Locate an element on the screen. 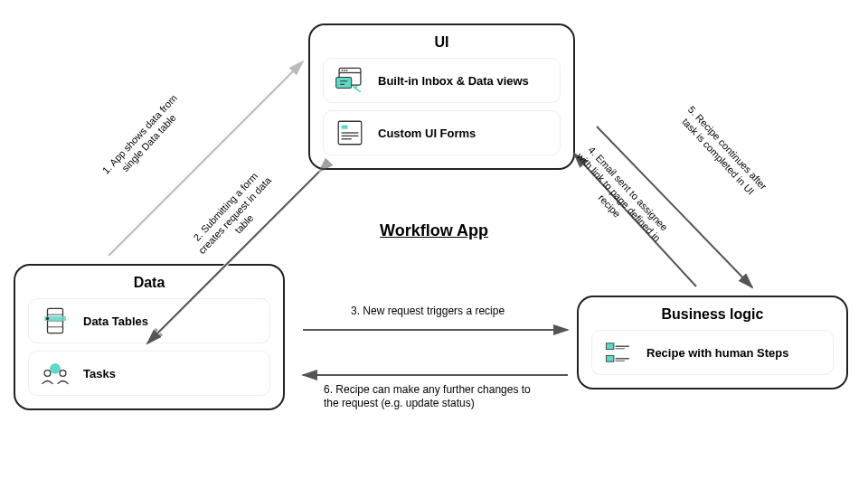  edge-label-6: 6. Recipe can make any further changes t… is located at coordinates (432, 397).